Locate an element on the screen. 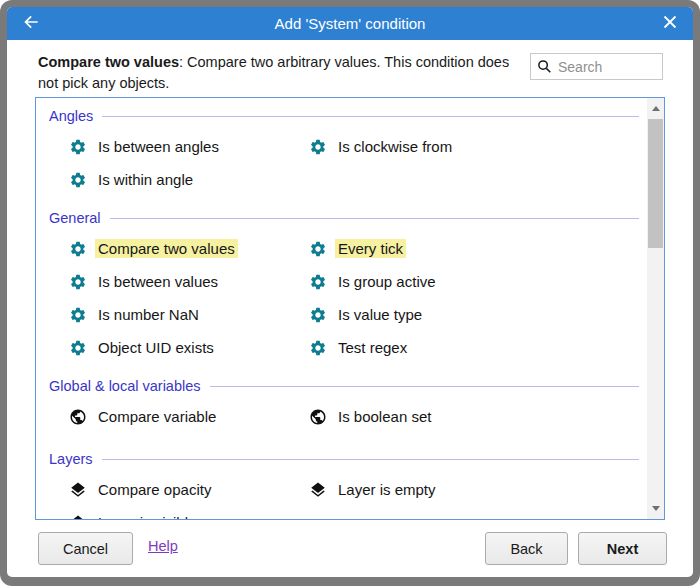 The image size is (700, 586). scrollbar-thumb is located at coordinates (656, 184).